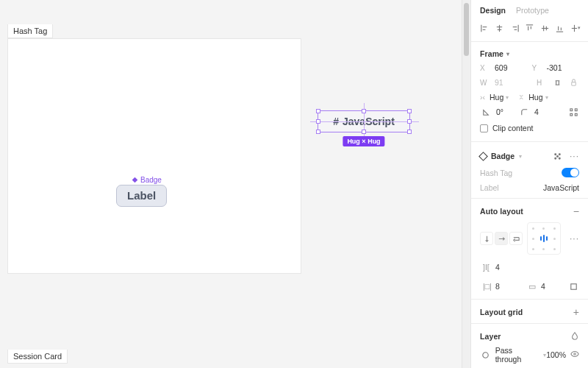 The width and height of the screenshot is (588, 368). I want to click on value-radius: 4, so click(537, 112).